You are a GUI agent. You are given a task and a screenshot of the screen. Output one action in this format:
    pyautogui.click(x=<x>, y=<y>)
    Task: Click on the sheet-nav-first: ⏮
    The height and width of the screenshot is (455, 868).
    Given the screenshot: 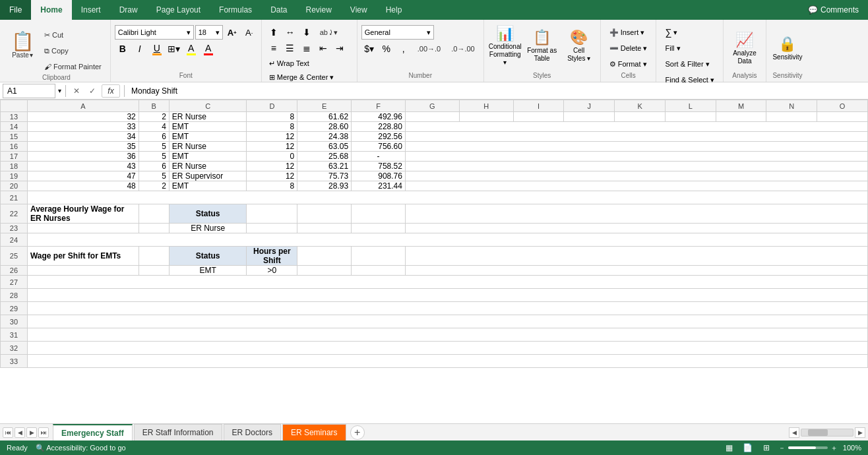 What is the action you would take?
    pyautogui.click(x=8, y=433)
    